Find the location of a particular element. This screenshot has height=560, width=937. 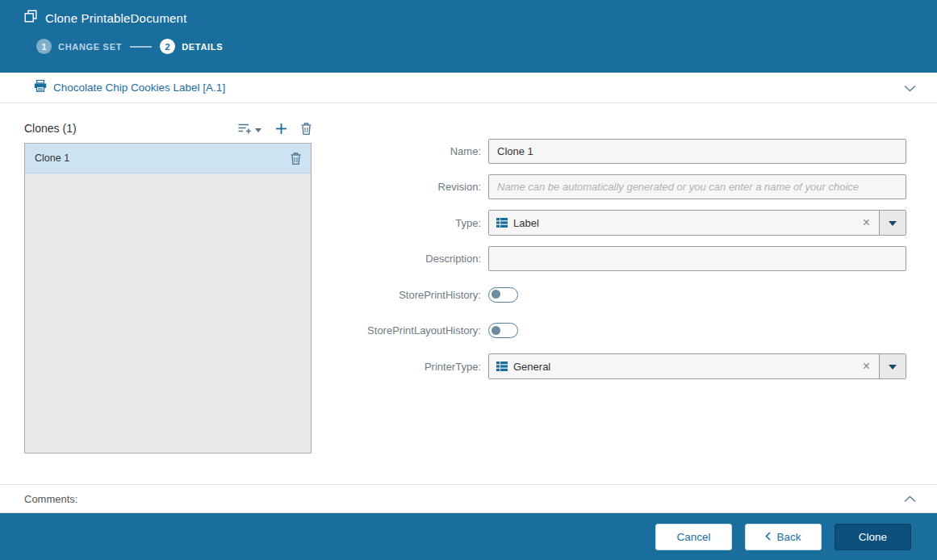

dialog-footer: Cancel Back Clone is located at coordinates (468, 537).